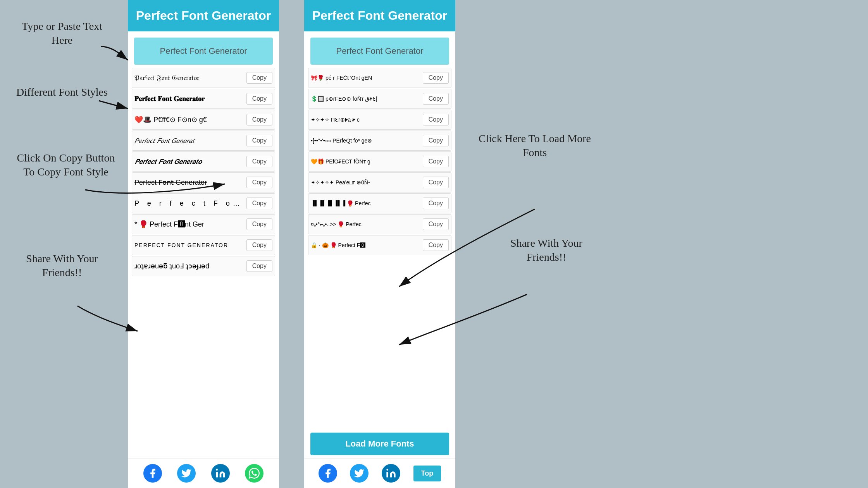  I want to click on font-row: 𝔓𝔢𝔯𝔣𝔢𝔠𝔱 𝔉𝔬𝔫𝔱 𝔊𝔢𝔫𝔢𝔯𝔞𝔱𝔬𝔯 Copy, so click(203, 78).